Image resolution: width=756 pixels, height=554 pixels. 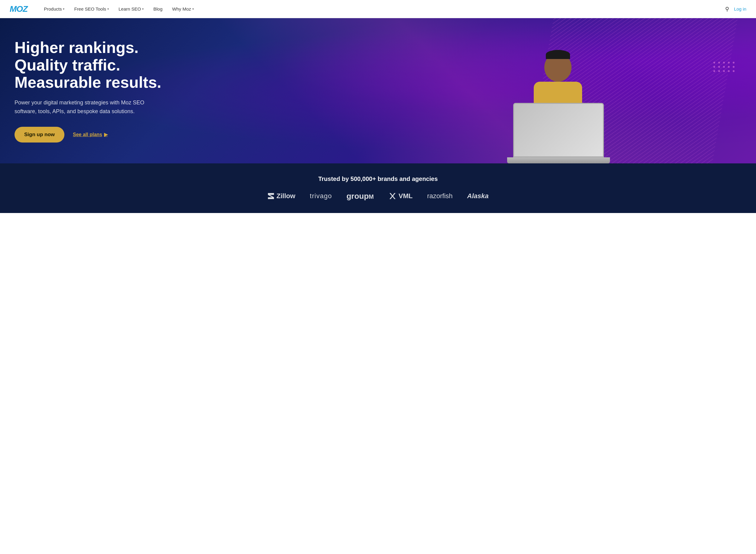 What do you see at coordinates (158, 9) in the screenshot?
I see `nav-blog: Blog` at bounding box center [158, 9].